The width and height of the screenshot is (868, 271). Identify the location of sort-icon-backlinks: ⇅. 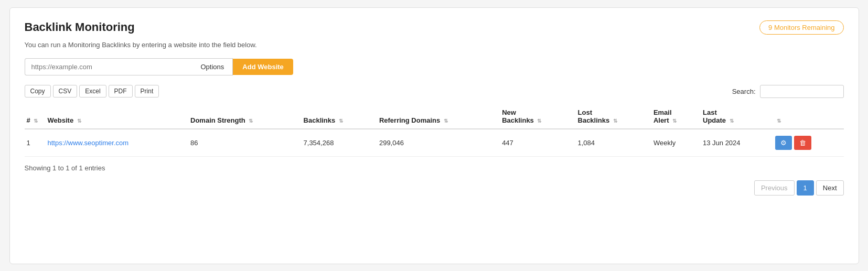
(341, 121).